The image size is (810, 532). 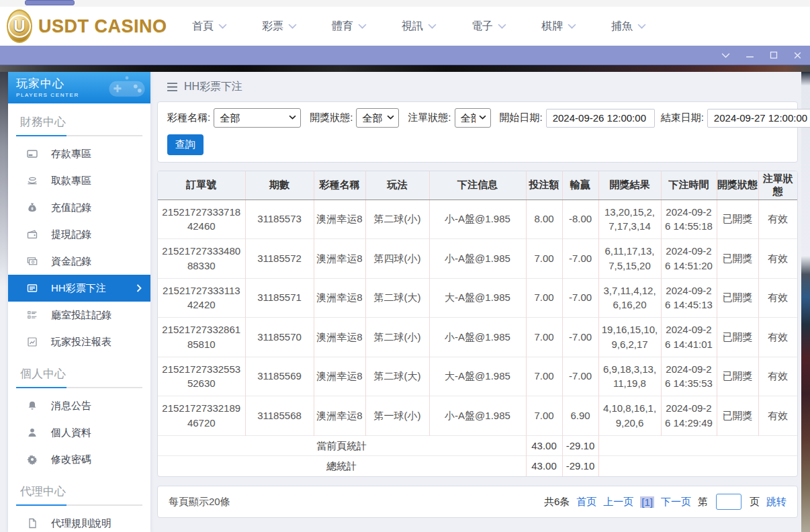 I want to click on table-cell: 小-A盤@1.985, so click(x=478, y=259).